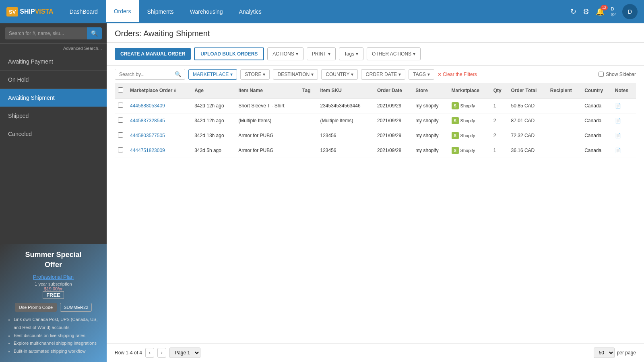 This screenshot has width=644, height=362. I want to click on country-filter-button: COUNTRY ▾, so click(340, 74).